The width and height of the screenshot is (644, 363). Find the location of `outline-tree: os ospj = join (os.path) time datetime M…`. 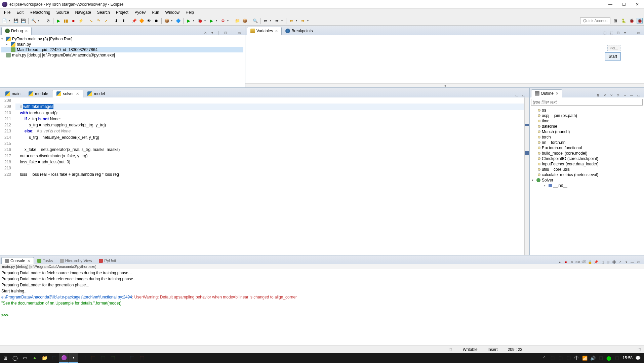

outline-tree: os ospj = join (os.path) time datetime M… is located at coordinates (587, 181).